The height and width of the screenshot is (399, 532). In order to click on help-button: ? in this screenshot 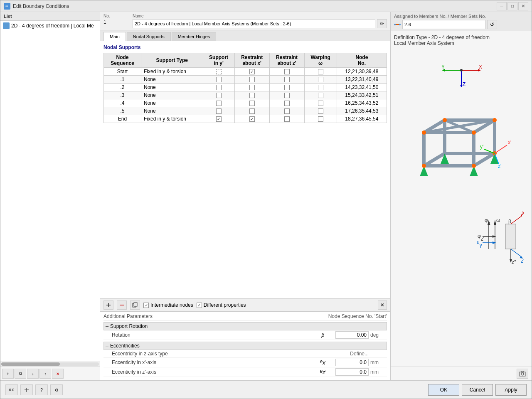, I will do `click(42, 390)`.